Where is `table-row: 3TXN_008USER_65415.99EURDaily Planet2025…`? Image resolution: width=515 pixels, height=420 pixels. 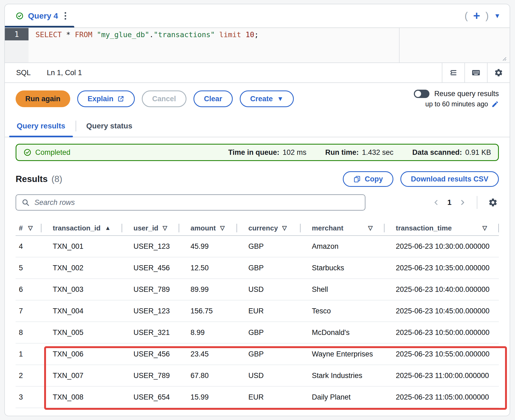
table-row: 3TXN_008USER_65415.99EURDaily Planet2025… is located at coordinates (257, 397).